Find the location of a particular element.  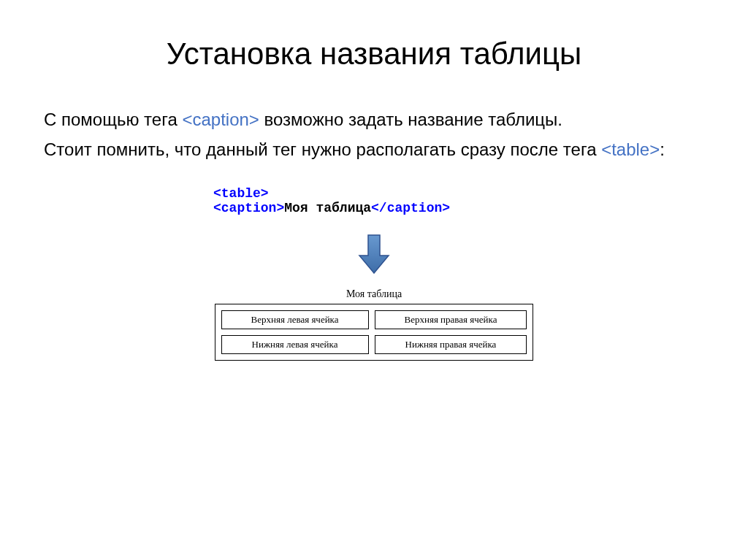

caption-tag-inline: <caption> is located at coordinates (221, 120).